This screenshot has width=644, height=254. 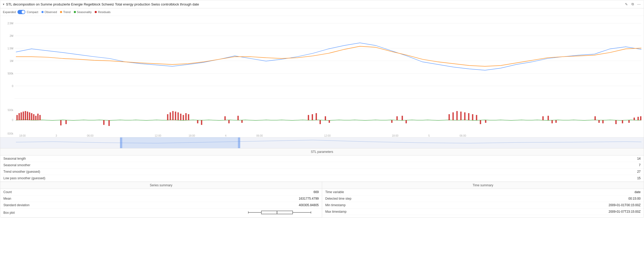 I want to click on duplicate-icon: ⧉, so click(x=633, y=4).